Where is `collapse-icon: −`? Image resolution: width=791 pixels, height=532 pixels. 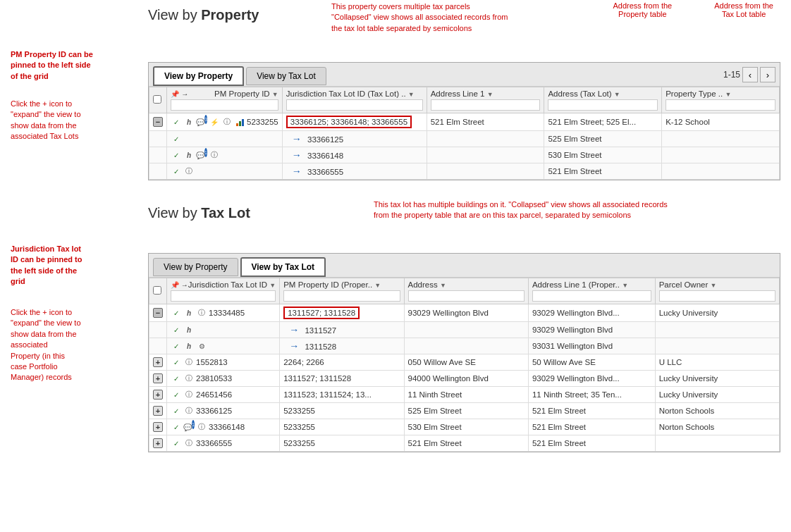 collapse-icon: − is located at coordinates (158, 122).